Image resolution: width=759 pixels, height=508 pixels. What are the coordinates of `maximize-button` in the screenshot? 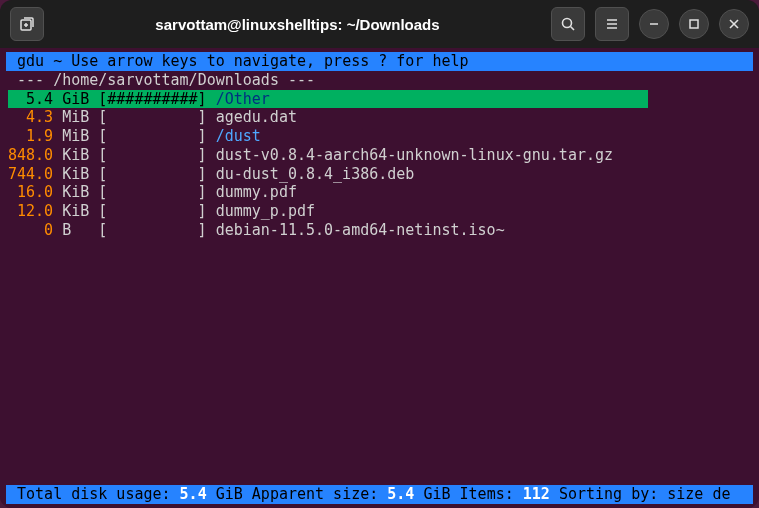 It's located at (694, 24).